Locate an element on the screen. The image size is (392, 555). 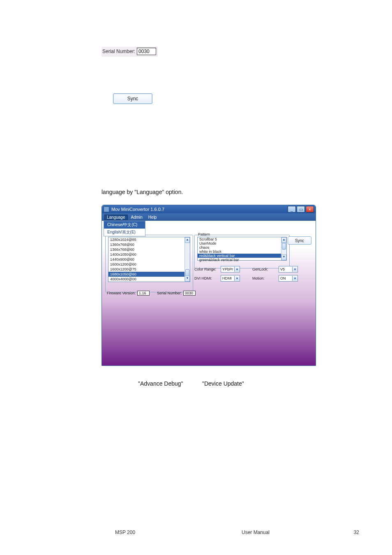
firmware-line: Fireware Version: 1.16 Serial Number: 00… is located at coordinates (151, 293).